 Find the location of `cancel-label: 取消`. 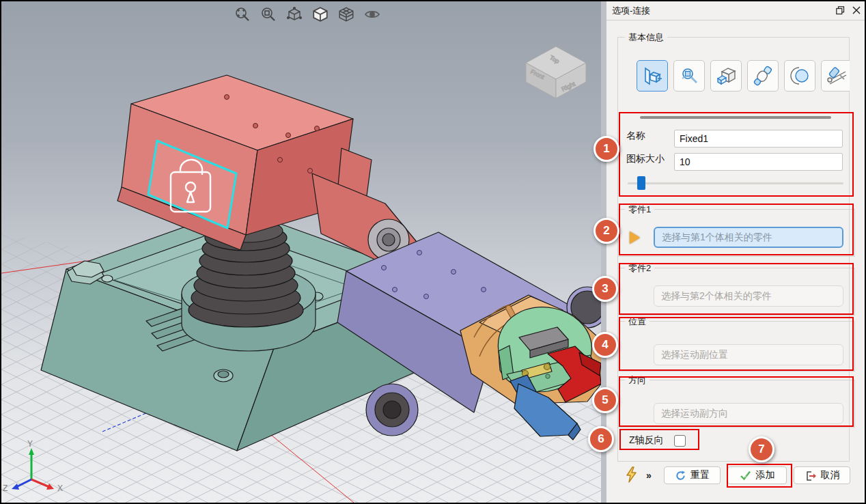

cancel-label: 取消 is located at coordinates (830, 475).